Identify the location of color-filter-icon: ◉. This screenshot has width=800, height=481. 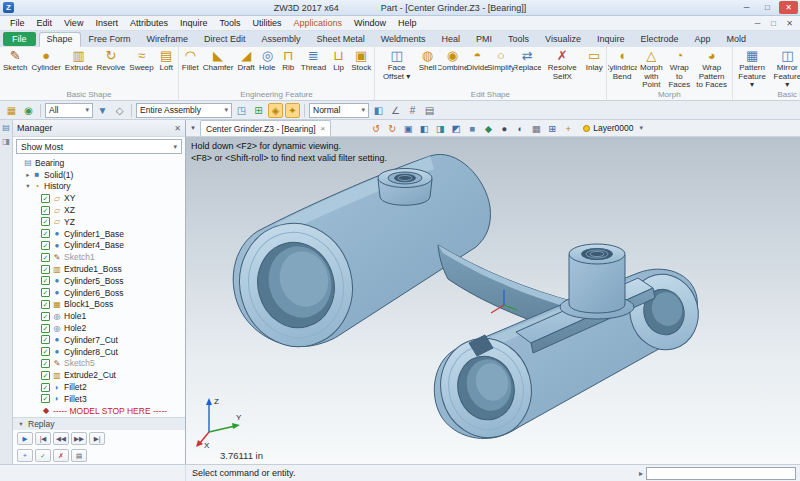
(28, 110).